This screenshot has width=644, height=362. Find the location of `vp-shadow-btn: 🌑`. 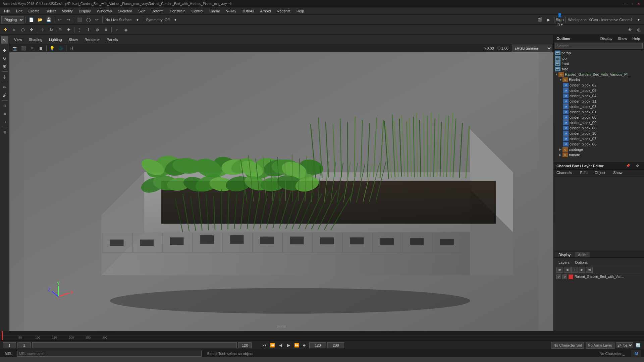

vp-shadow-btn: 🌑 is located at coordinates (61, 48).